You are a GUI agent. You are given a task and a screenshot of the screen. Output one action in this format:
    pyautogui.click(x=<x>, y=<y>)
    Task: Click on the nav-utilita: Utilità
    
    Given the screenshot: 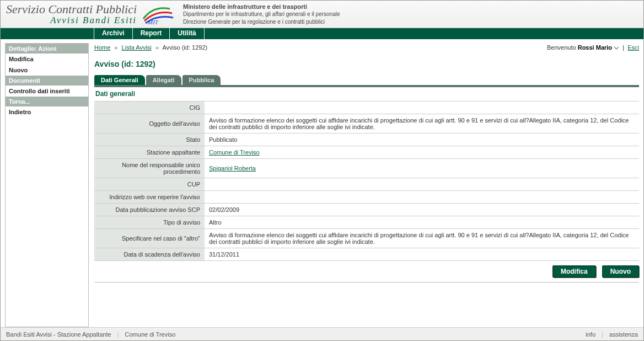 What is the action you would take?
    pyautogui.click(x=186, y=34)
    